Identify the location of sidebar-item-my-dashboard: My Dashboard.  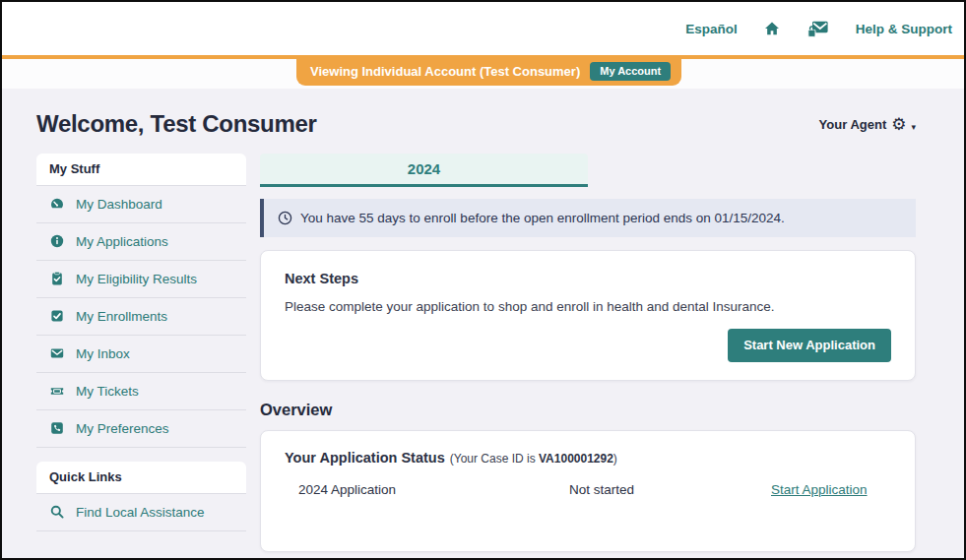
(142, 205).